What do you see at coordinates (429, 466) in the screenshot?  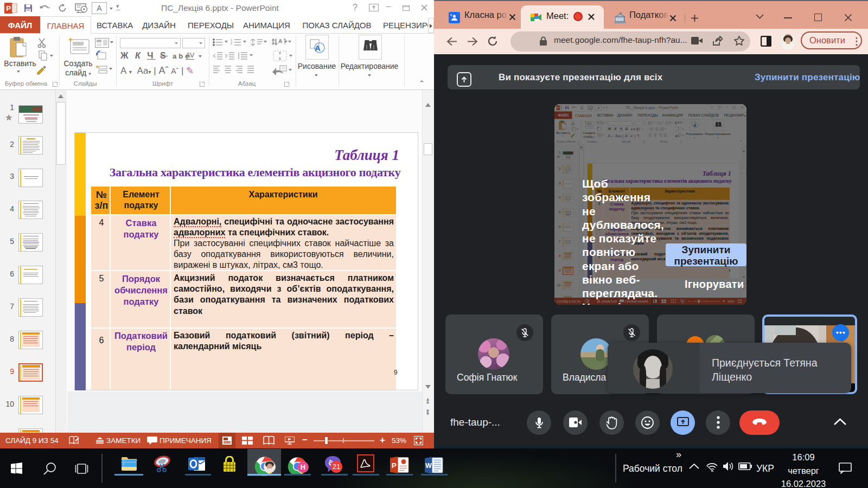 I see `svg-text: W` at bounding box center [429, 466].